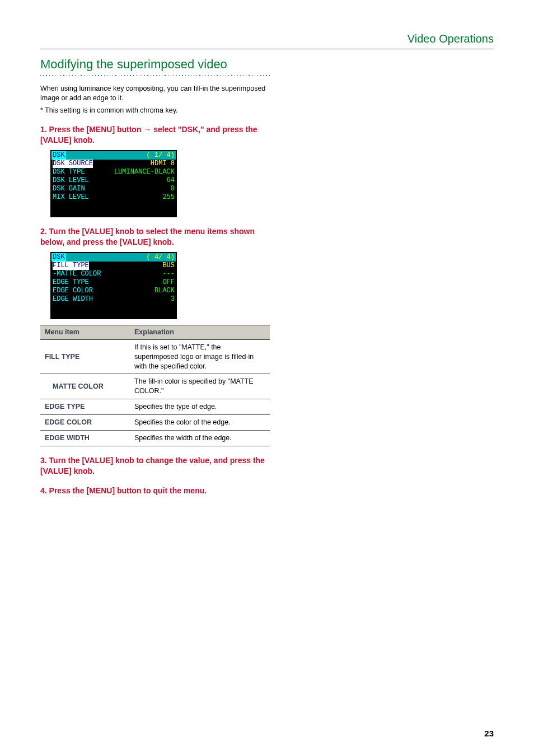  I want to click on menu-row-key: -MATTE COLOR, so click(77, 274).